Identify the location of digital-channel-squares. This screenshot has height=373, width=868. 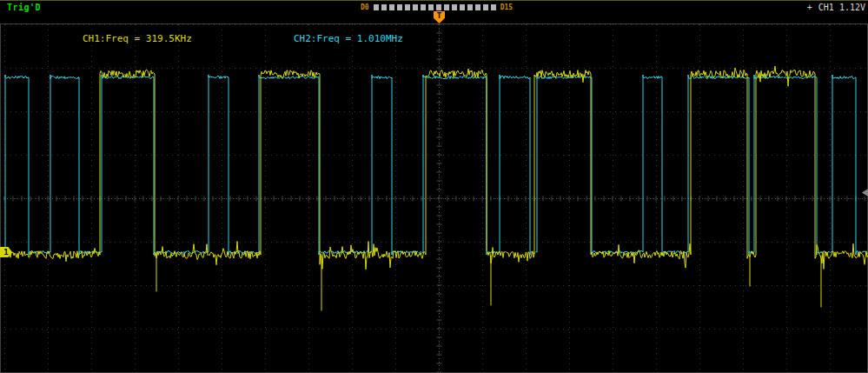
(434, 7).